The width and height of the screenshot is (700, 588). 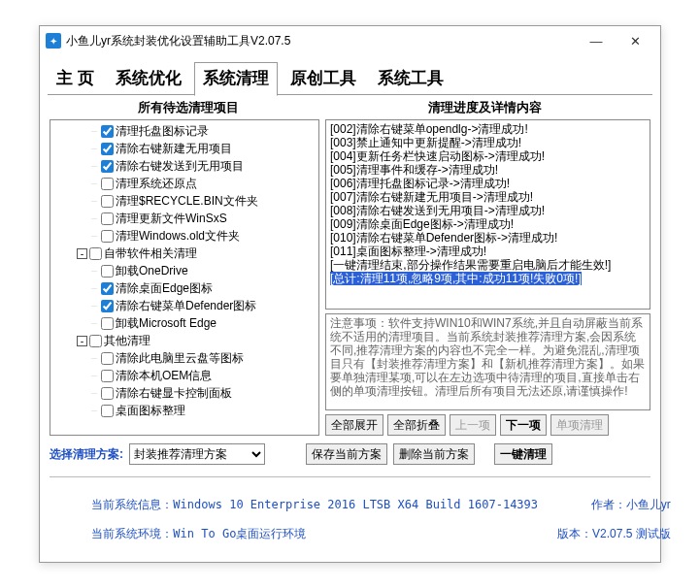 I want to click on tab-clean: 系统清理, so click(x=236, y=80).